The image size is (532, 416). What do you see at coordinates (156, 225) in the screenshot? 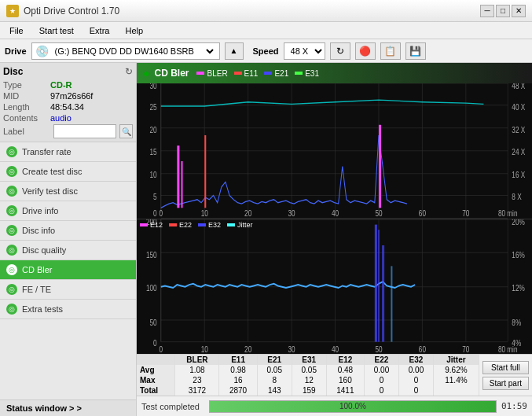
I see `legend-e12: E12` at bounding box center [156, 225].